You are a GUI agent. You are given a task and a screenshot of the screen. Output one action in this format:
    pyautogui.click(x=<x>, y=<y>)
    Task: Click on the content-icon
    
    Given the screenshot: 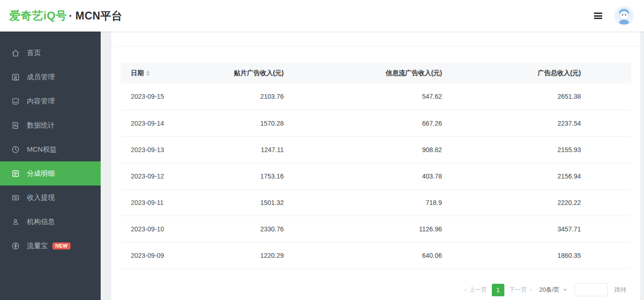 What is the action you would take?
    pyautogui.click(x=15, y=101)
    